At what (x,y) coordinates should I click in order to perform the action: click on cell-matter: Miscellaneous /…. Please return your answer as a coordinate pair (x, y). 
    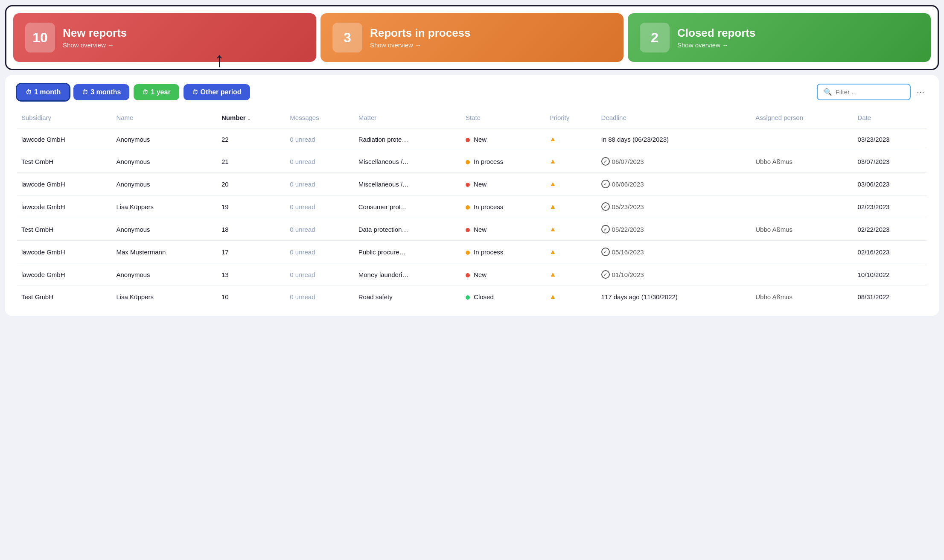
    Looking at the image, I should click on (408, 161).